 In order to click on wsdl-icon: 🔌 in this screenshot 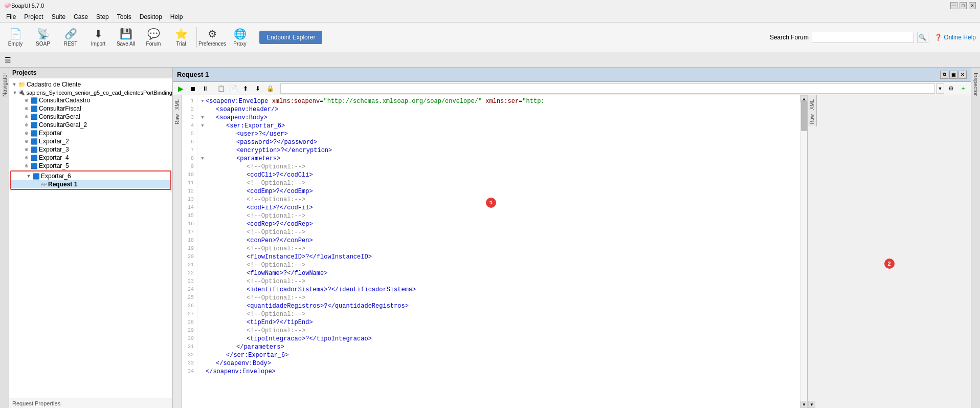, I will do `click(21, 92)`.